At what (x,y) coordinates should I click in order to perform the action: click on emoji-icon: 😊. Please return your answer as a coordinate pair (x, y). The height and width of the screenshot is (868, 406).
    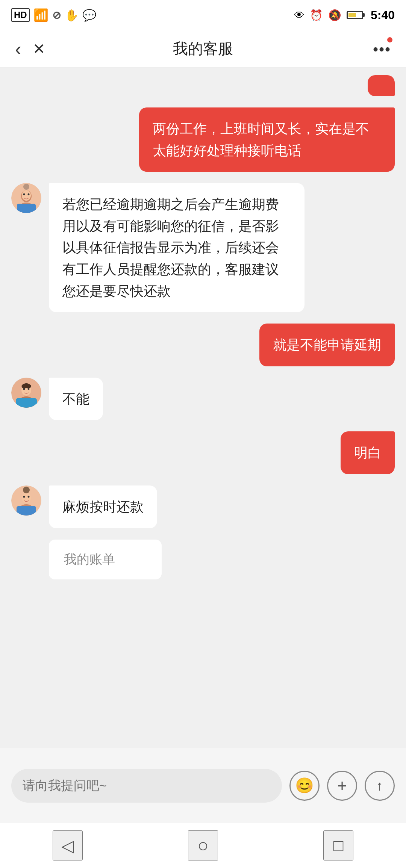
    Looking at the image, I should click on (304, 785).